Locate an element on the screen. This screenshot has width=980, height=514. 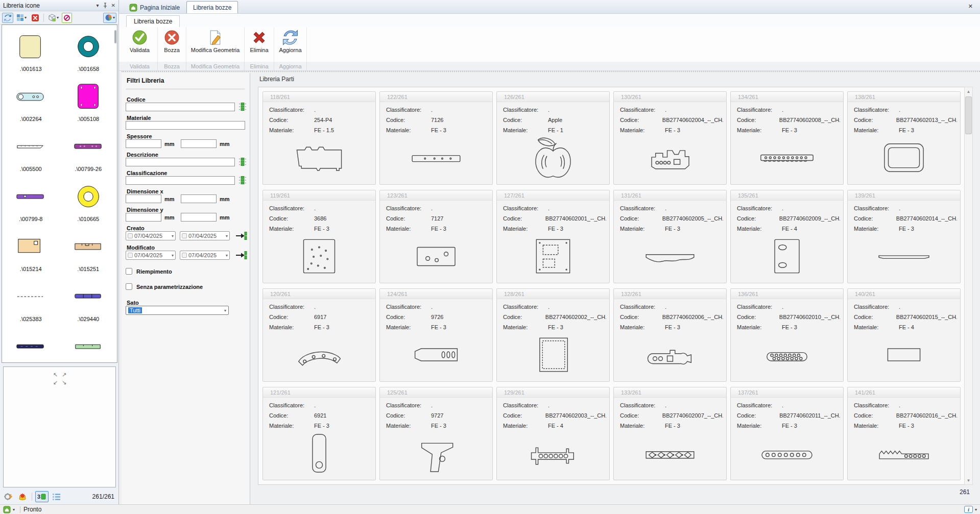
icon-view-mode-button: 3 is located at coordinates (42, 497).